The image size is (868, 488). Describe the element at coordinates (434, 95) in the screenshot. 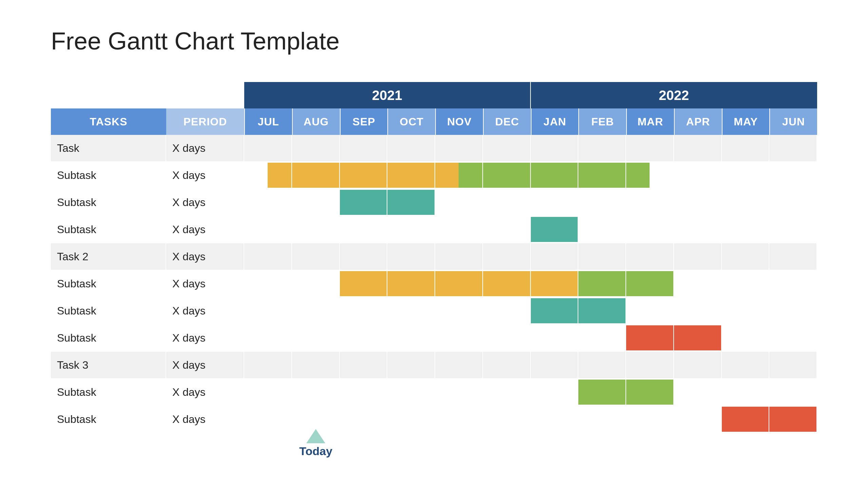

I see `year-header-row: 2021 2022` at that location.